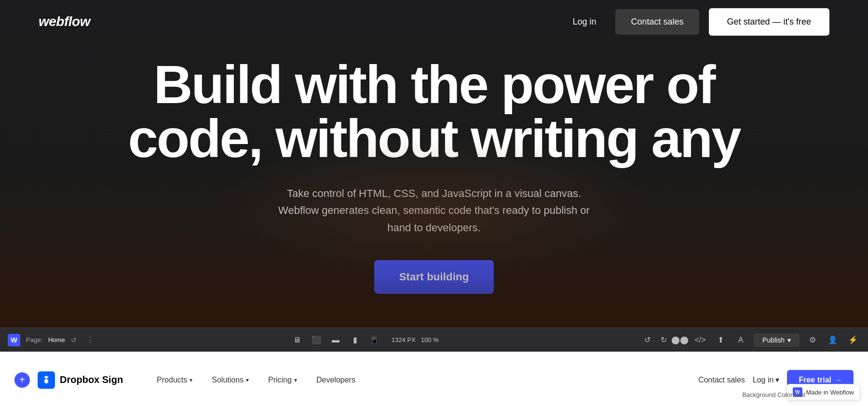 This screenshot has width=868, height=408. What do you see at coordinates (367, 340) in the screenshot?
I see `toolbar-center: 🖥 ⬛ ▬ ▮ 📱 1324 PX 100 %` at bounding box center [367, 340].